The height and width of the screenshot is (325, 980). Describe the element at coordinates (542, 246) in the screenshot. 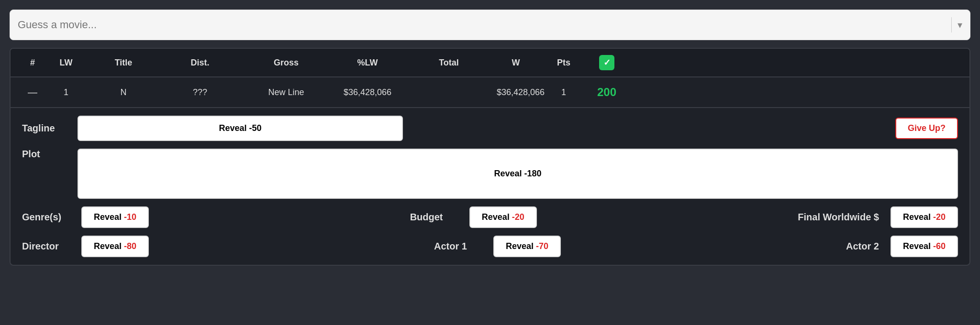

I see `actor1-cost: -70` at that location.